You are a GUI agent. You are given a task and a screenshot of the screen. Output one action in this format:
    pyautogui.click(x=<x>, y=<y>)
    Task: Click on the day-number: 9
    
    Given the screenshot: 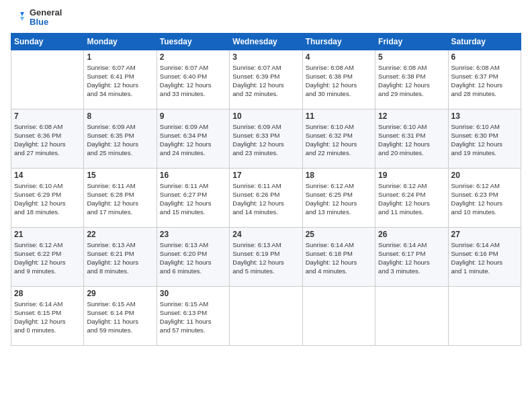 What is the action you would take?
    pyautogui.click(x=193, y=116)
    